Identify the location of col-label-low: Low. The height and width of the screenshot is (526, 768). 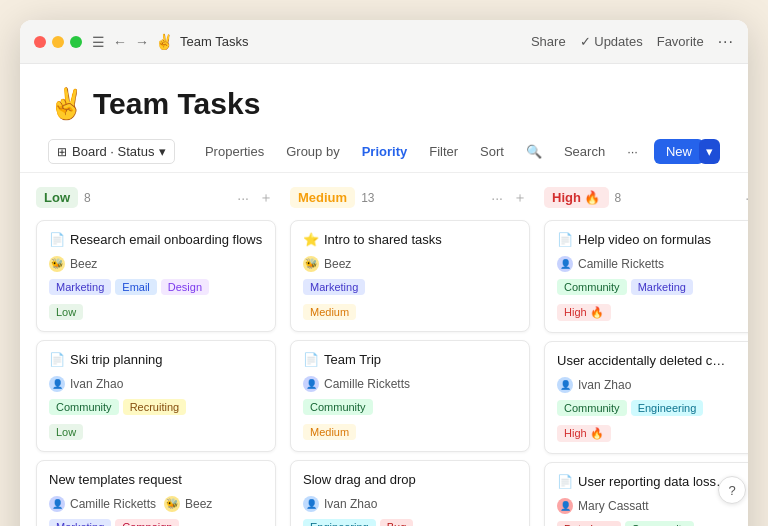
(57, 198).